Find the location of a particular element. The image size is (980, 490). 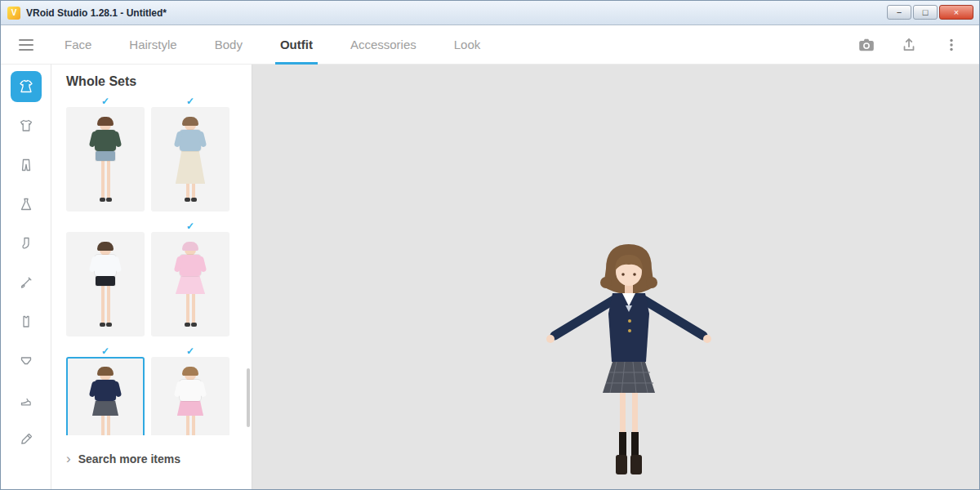

tab-hairstyle: Hairstyle is located at coordinates (153, 44).